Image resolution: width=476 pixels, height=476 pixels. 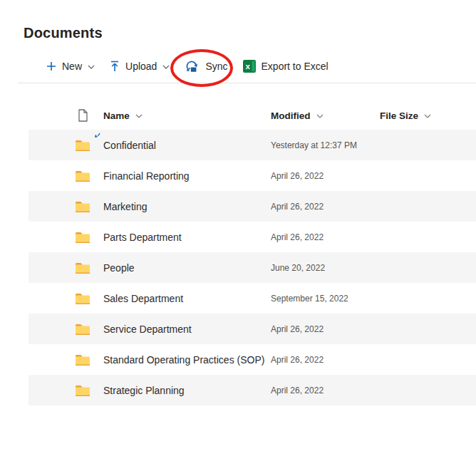 What do you see at coordinates (252, 175) in the screenshot?
I see `table-row: Financial Reporting April 26, 2022` at bounding box center [252, 175].